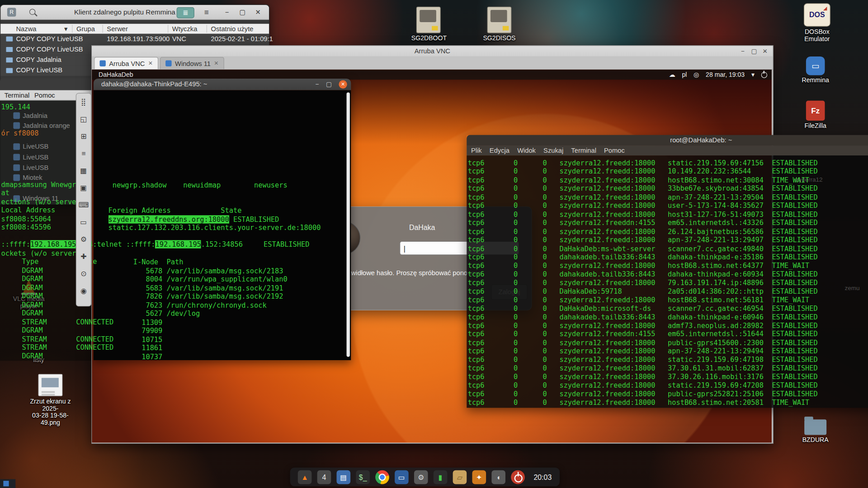 This screenshot has height=488, width=868. What do you see at coordinates (66, 29) in the screenshot?
I see `sort-caret-icon: ▾` at bounding box center [66, 29].